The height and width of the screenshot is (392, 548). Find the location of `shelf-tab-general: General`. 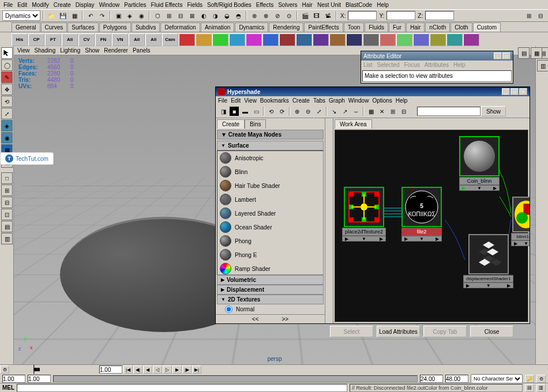

shelf-tab-general: General is located at coordinates (26, 27).